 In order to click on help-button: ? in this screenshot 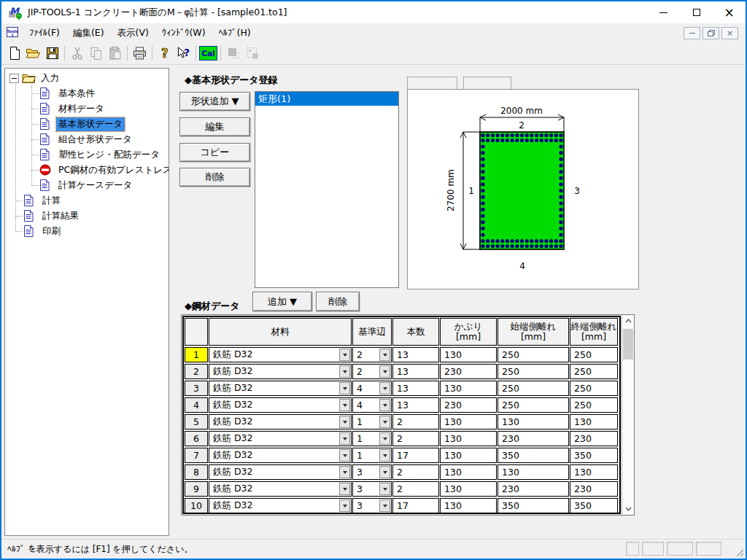, I will do `click(165, 54)`.